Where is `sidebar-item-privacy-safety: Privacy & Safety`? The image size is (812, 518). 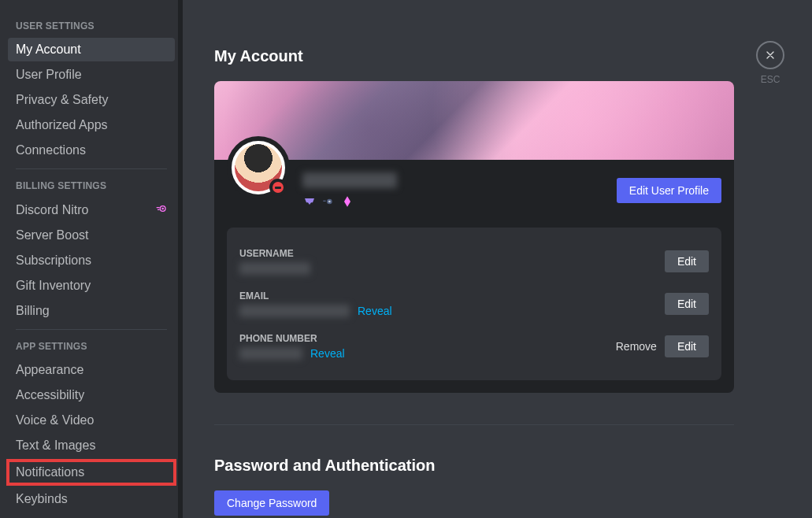
sidebar-item-privacy-safety: Privacy & Safety is located at coordinates (91, 100).